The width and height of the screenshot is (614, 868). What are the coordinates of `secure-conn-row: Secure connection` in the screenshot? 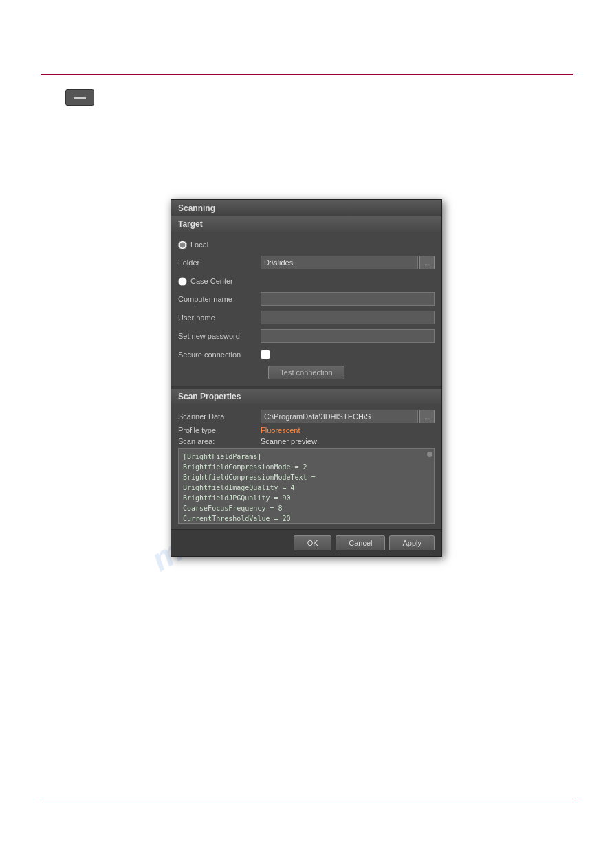 It's located at (307, 355).